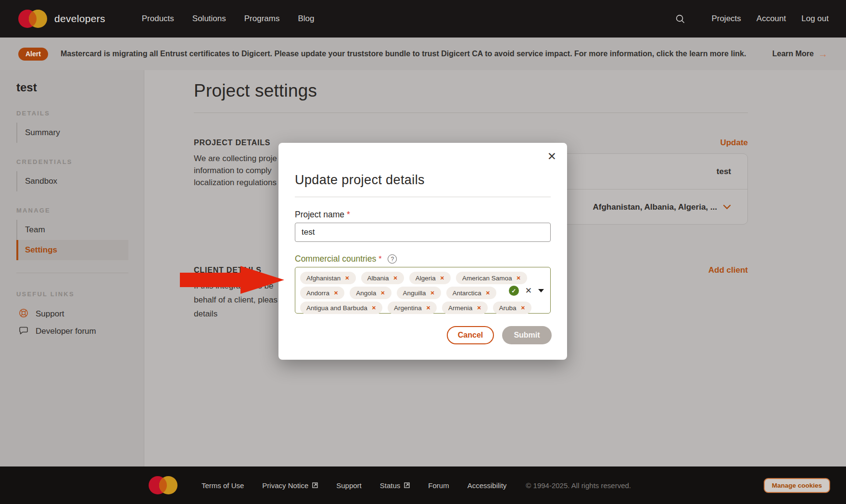  What do you see at coordinates (426, 278) in the screenshot?
I see `country-tag-label: Algeria` at bounding box center [426, 278].